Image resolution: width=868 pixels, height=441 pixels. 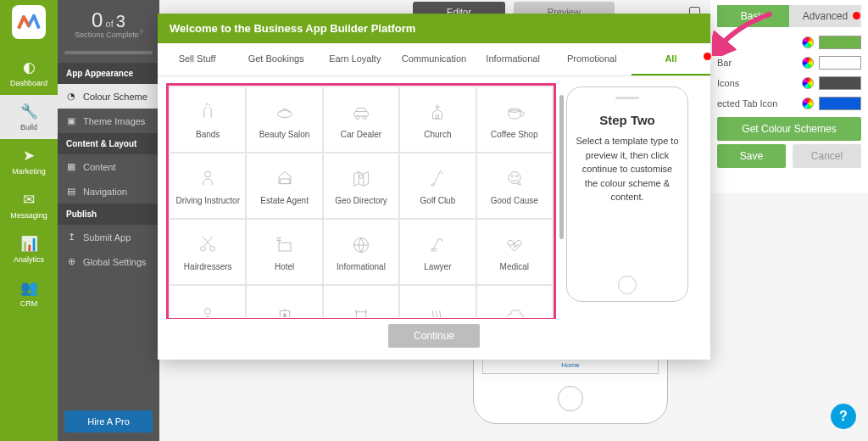 What do you see at coordinates (285, 315) in the screenshot?
I see `svg-text: a` at bounding box center [285, 315].